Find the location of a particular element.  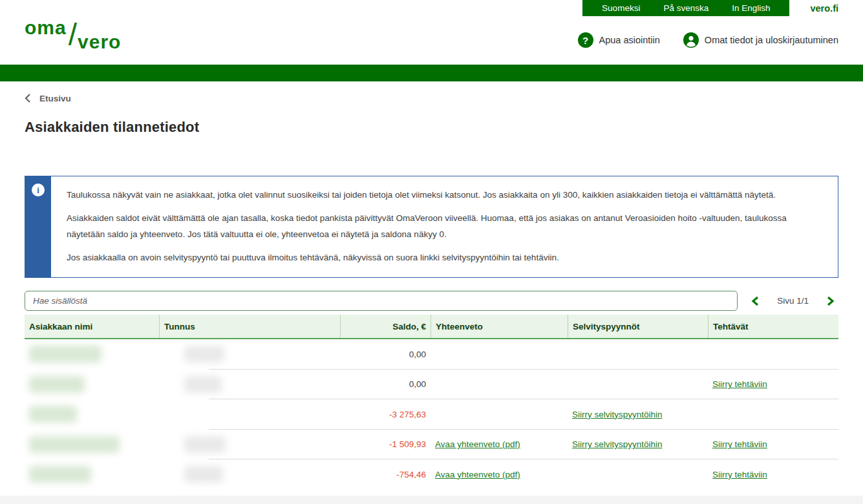

chevron-right-icon is located at coordinates (830, 301).